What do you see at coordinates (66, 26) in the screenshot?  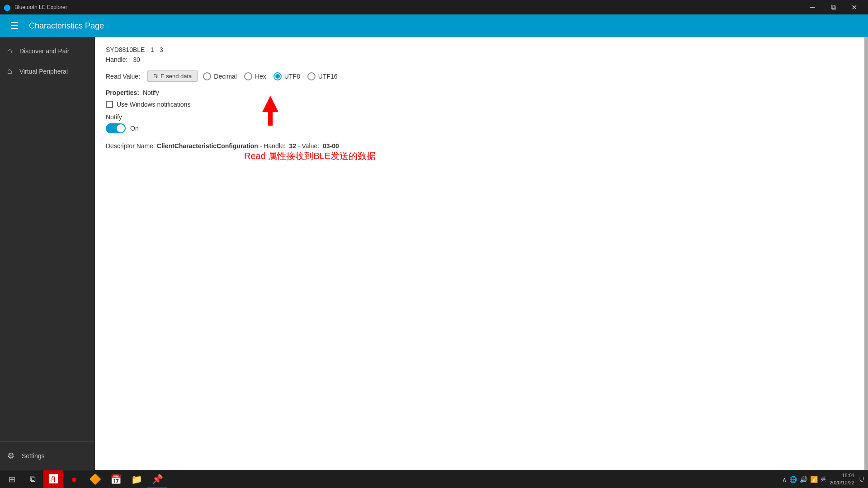 I see `page-title: Characteristics Page` at bounding box center [66, 26].